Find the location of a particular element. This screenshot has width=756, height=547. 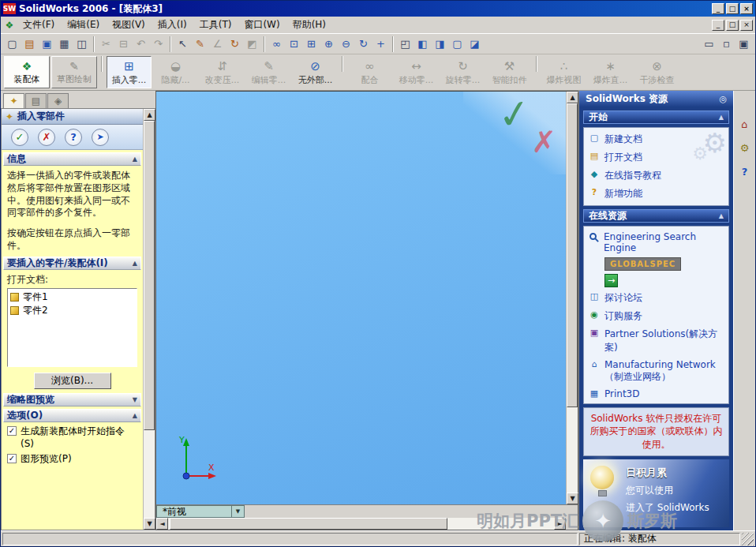

front-view-config-tab: *前视 is located at coordinates (194, 511).